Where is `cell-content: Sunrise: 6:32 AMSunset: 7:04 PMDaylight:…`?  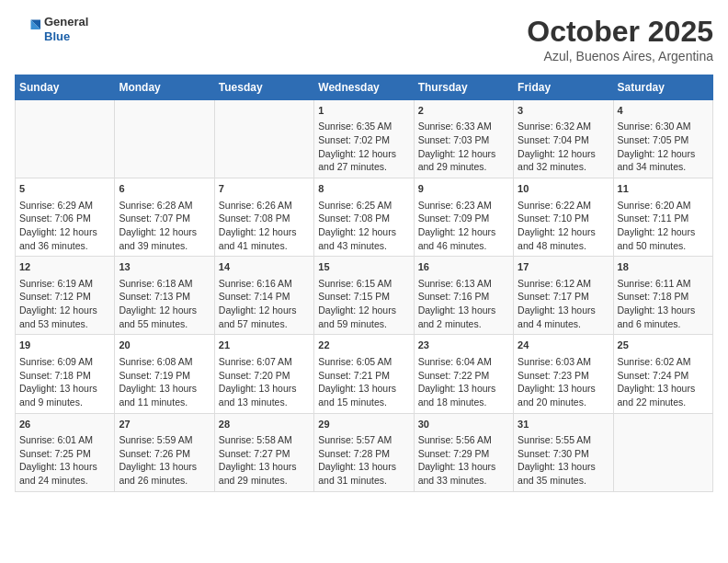 cell-content: Sunrise: 6:32 AMSunset: 7:04 PMDaylight:… is located at coordinates (563, 147).